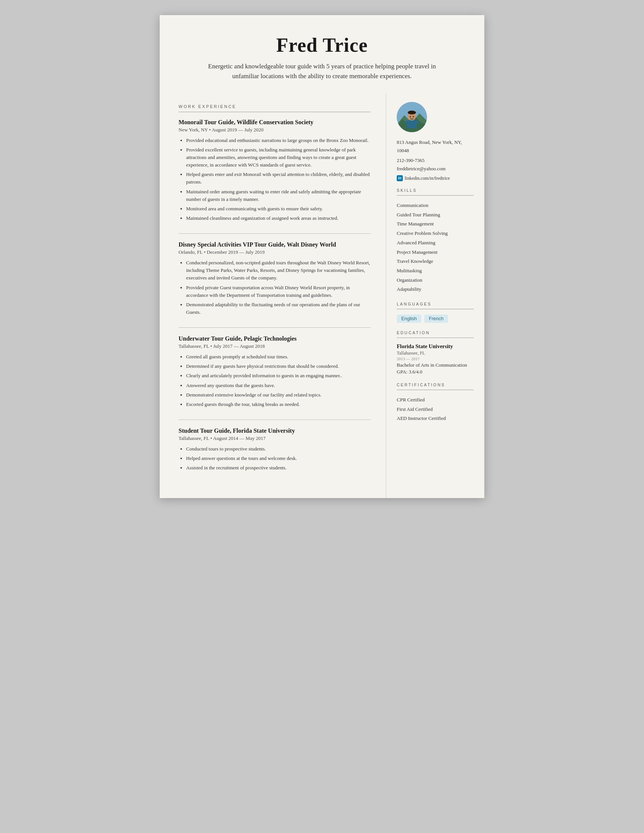 The image size is (644, 833). Describe the element at coordinates (275, 112) in the screenshot. I see `work-experience-divider` at that location.